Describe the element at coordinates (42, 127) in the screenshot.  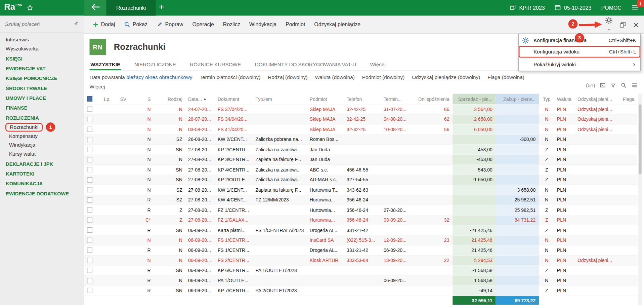
I see `sidebar-item-rozrachunki: Rozrachunki1` at that location.